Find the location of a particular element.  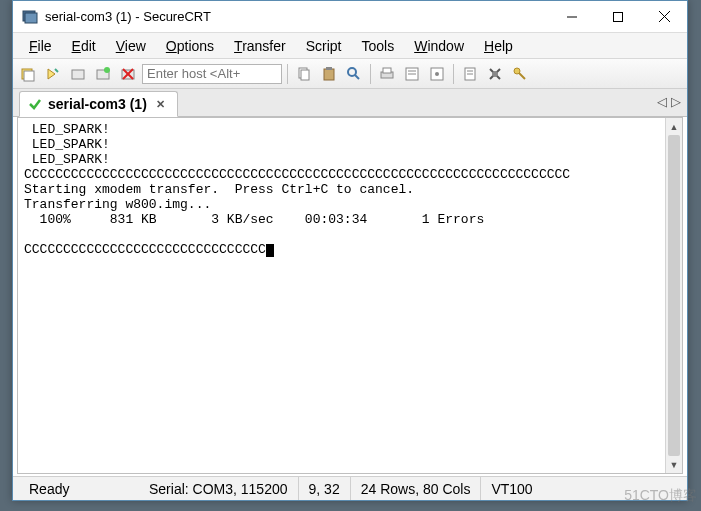

menu-transfer: Transfer is located at coordinates (260, 46).